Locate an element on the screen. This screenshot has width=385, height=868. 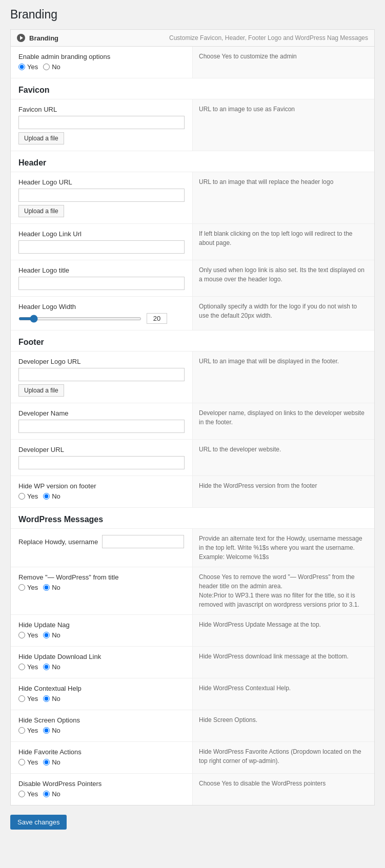
hide-update-download-yes-radio is located at coordinates (22, 667).